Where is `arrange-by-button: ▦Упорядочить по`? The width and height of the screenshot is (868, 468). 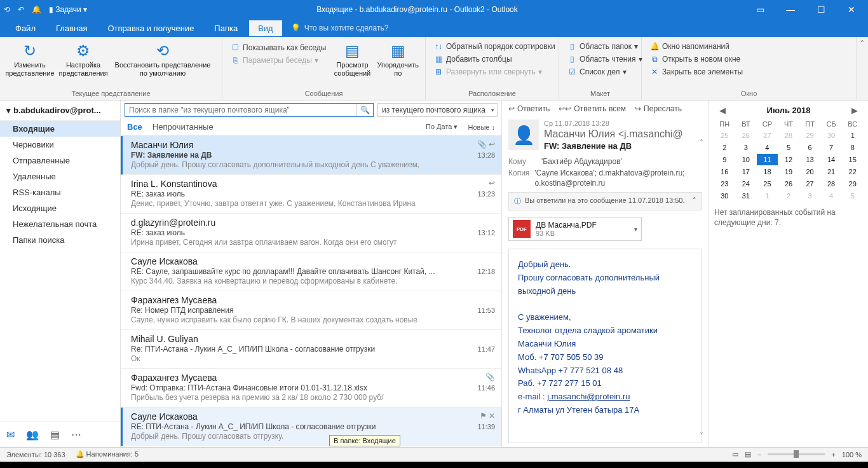
arrange-by-button: ▦Упорядочить по is located at coordinates (398, 59).